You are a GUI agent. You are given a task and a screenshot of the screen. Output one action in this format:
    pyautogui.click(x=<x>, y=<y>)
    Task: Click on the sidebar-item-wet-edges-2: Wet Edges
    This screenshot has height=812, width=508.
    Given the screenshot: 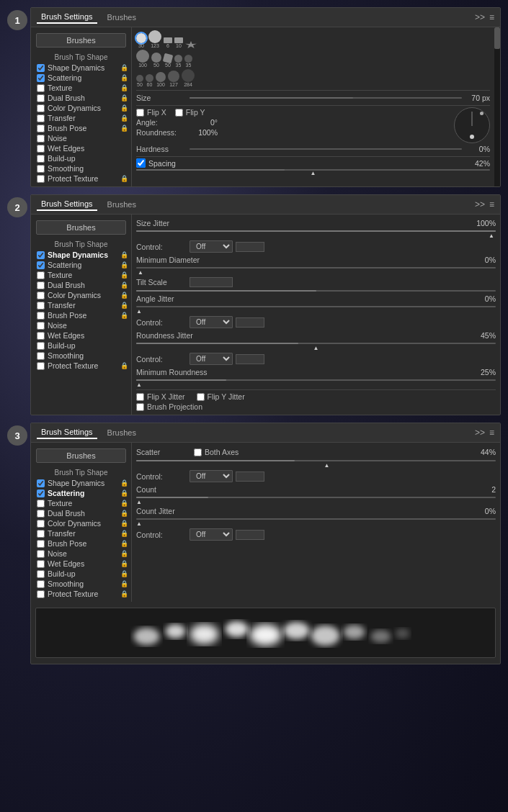 What is the action you would take?
    pyautogui.click(x=81, y=335)
    